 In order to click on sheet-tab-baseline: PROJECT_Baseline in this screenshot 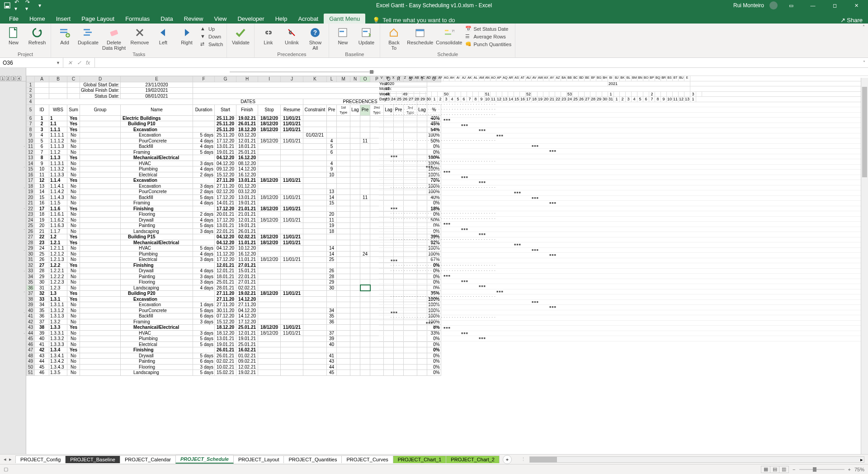, I will do `click(93, 460)`.